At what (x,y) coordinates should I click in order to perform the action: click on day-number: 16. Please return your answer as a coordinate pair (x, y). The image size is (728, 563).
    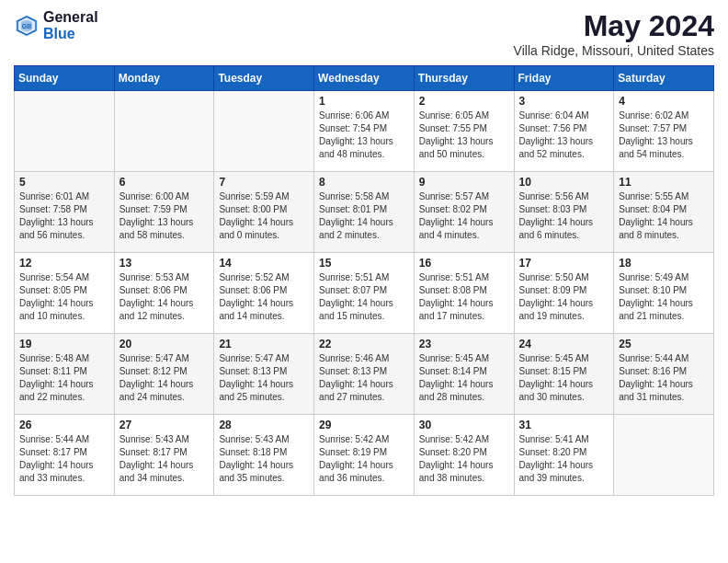
    Looking at the image, I should click on (464, 263).